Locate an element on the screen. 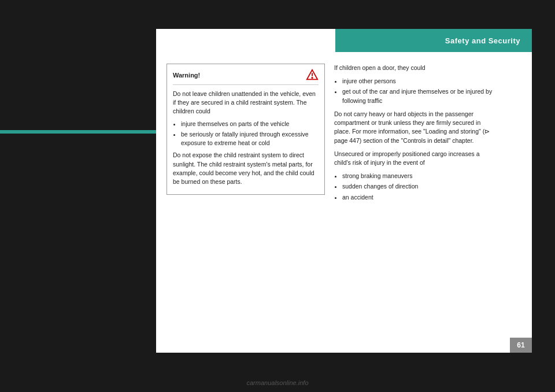 Image resolution: width=555 pixels, height=392 pixels. warning-bullet-2: be seriously or fatally injured through … is located at coordinates (250, 139).